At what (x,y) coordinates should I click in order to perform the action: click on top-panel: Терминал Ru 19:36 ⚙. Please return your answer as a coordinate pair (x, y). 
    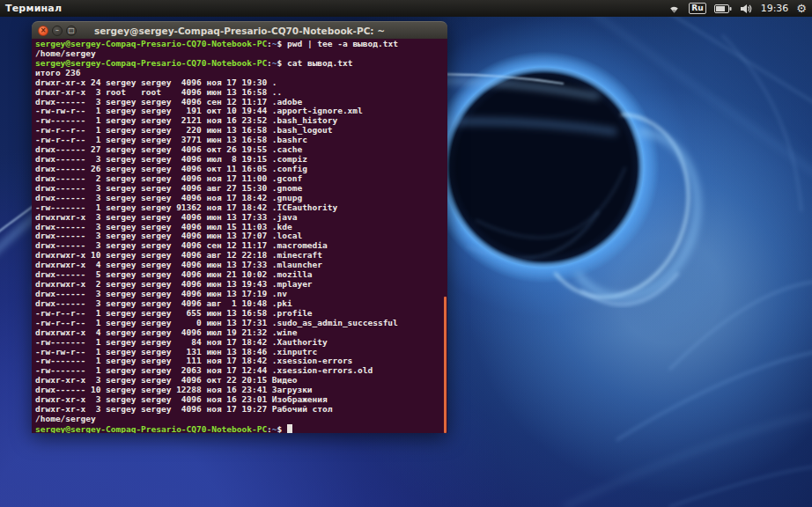
    Looking at the image, I should click on (406, 9).